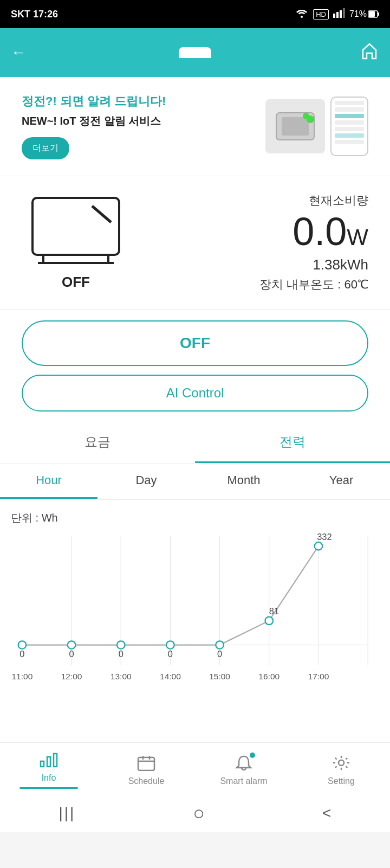 This screenshot has width=390, height=868. I want to click on chart-xlabel-2: 13:00, so click(121, 677).